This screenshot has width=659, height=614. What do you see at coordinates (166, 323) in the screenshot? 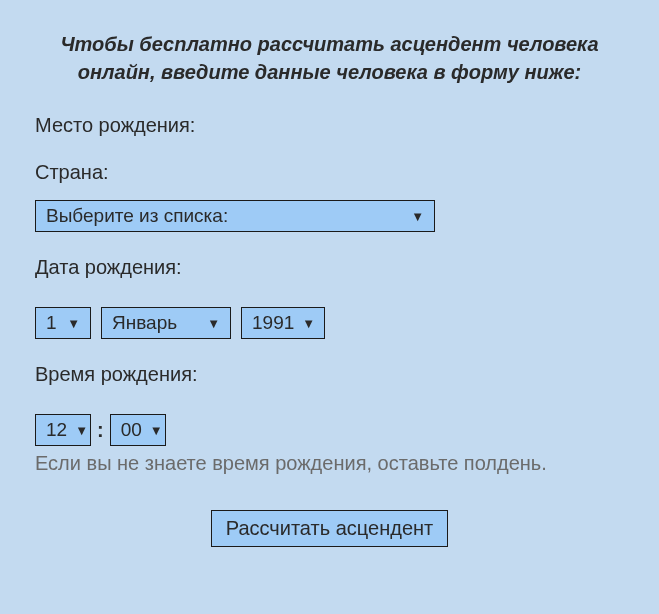
I see `month-select: Январь ▼` at bounding box center [166, 323].